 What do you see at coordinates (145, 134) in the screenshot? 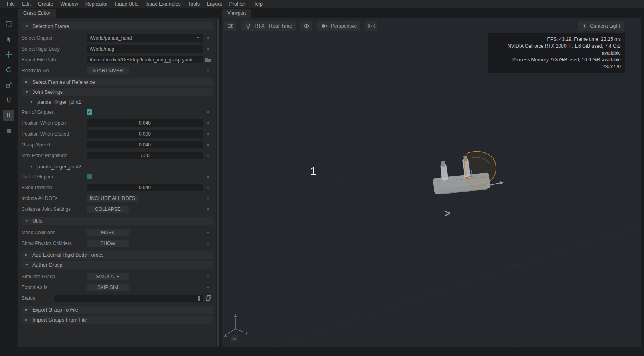
I see `position-when-closed-field: 0.000` at bounding box center [145, 134].